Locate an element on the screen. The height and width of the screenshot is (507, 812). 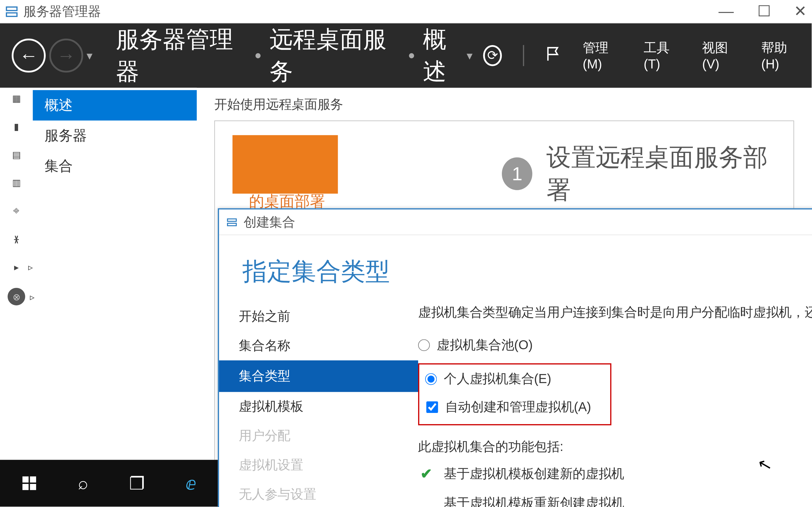
server-manager-icon is located at coordinates (12, 11).